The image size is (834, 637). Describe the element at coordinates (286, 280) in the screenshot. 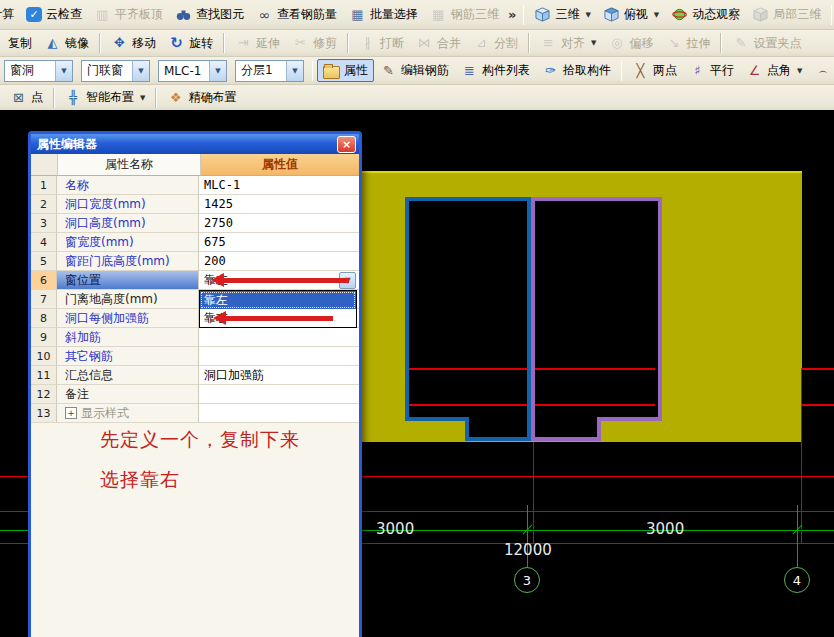

I see `annotation-arrow-selected-value` at that location.